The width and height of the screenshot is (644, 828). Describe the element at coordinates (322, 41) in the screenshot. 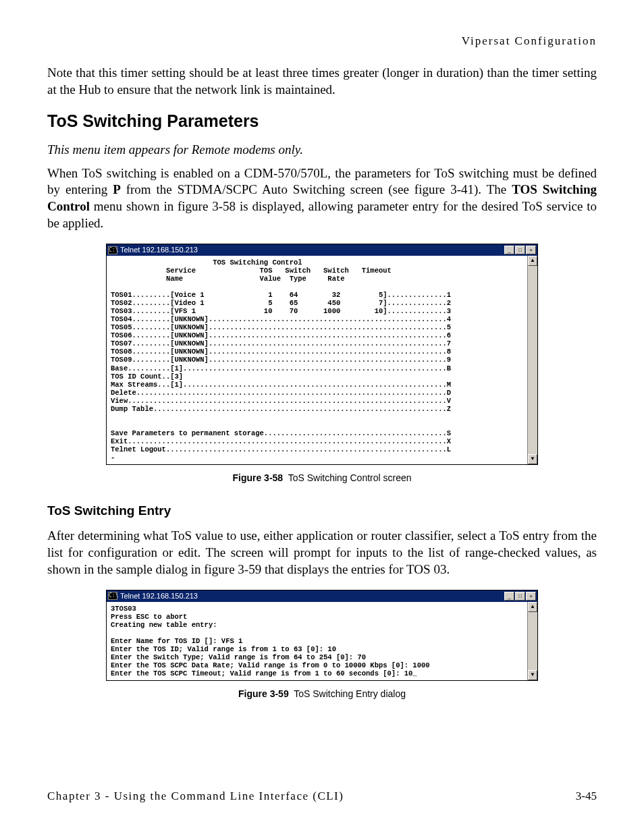

I see `page-header-section: Vipersat Configuration` at that location.